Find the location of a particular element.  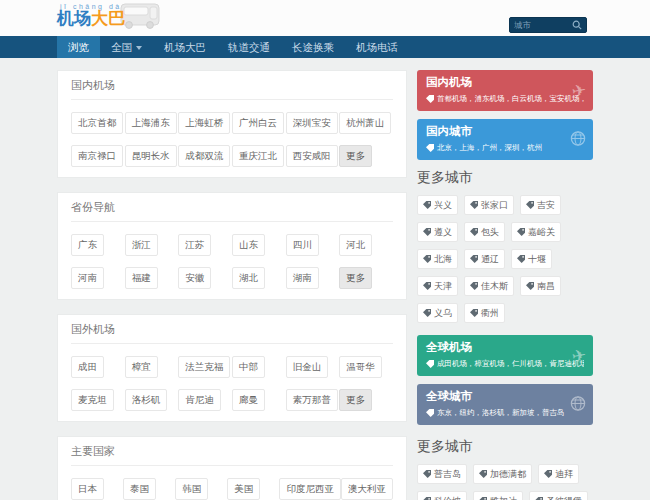

nav-item-0: 浏览 is located at coordinates (78, 47).